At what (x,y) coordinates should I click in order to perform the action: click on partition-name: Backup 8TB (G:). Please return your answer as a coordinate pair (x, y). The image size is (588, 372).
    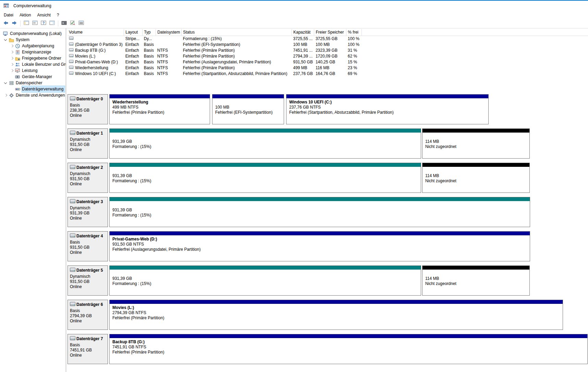
    Looking at the image, I should click on (348, 342).